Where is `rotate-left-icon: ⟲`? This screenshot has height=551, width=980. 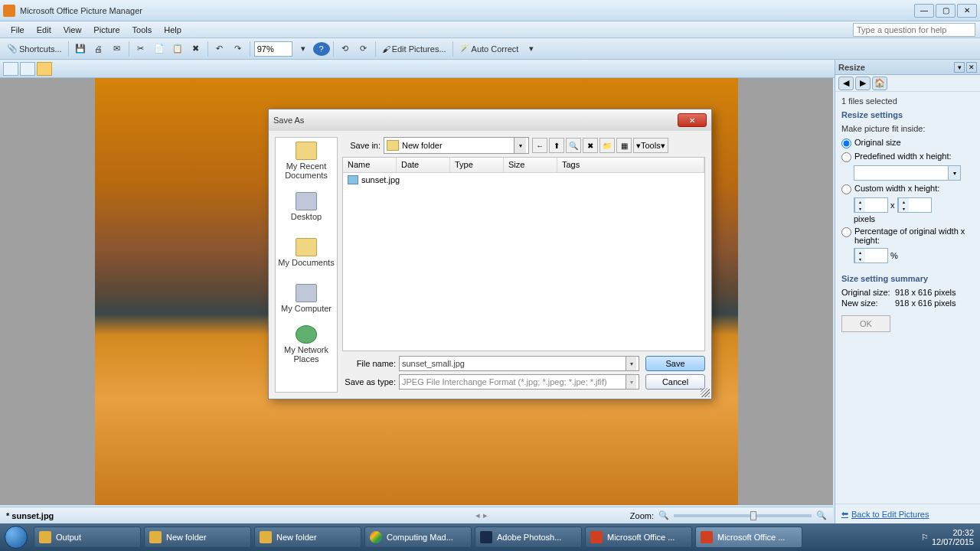
rotate-left-icon: ⟲ is located at coordinates (345, 49).